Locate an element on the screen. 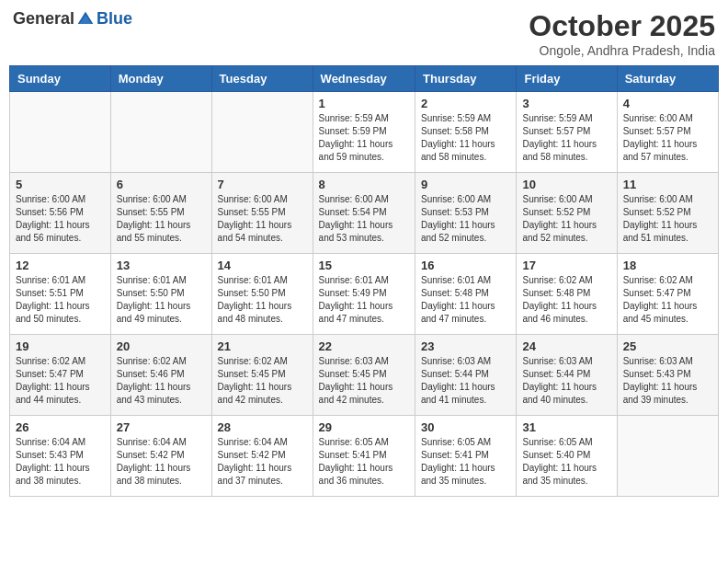  logo-blue: Blue is located at coordinates (114, 18).